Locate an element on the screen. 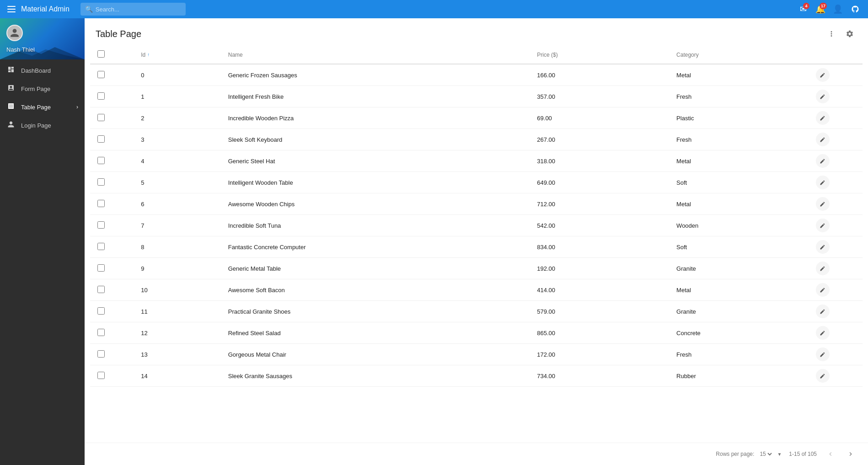 This screenshot has height=465, width=868. row-name: Generic Frozen Sausages is located at coordinates (375, 75).